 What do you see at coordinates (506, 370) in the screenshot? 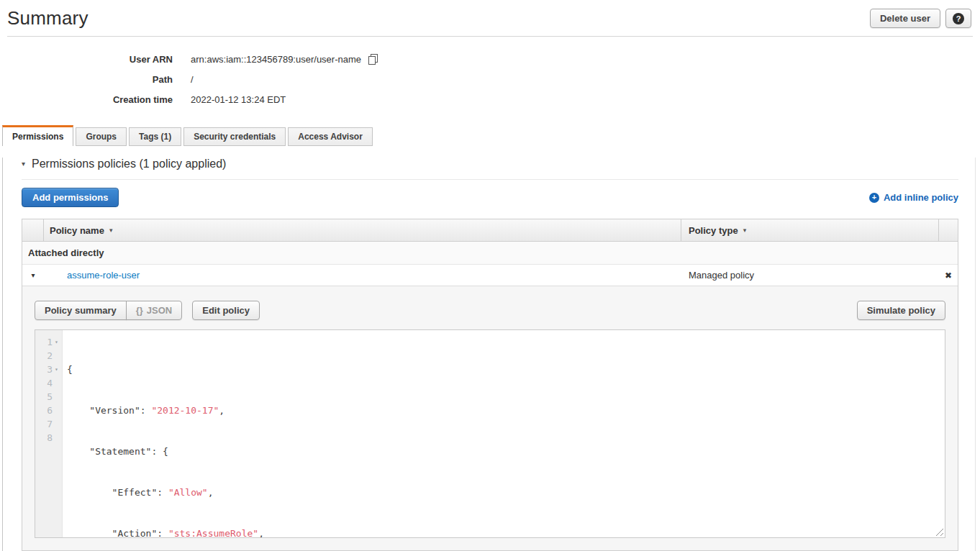
I see `code-line: {` at bounding box center [506, 370].